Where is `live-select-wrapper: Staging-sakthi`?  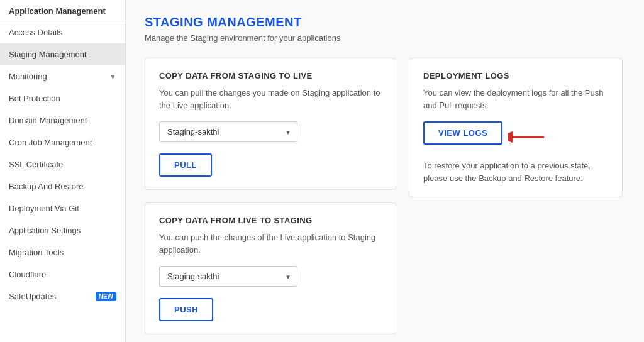
live-select-wrapper: Staging-sakthi is located at coordinates (228, 277).